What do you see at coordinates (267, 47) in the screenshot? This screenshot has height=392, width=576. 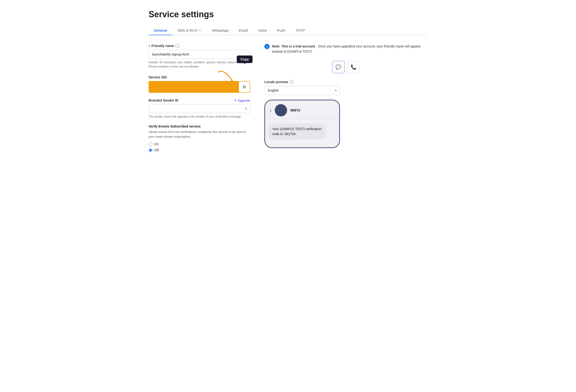 I see `note-info-icon: i` at bounding box center [267, 47].